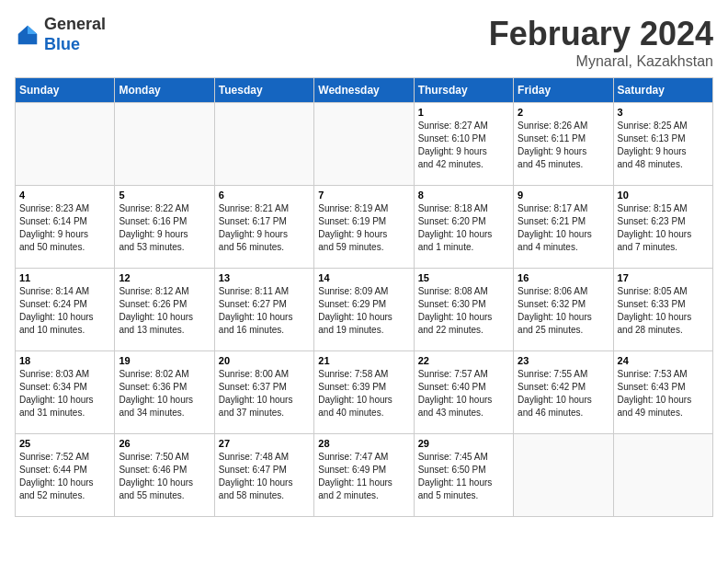  Describe the element at coordinates (463, 144) in the screenshot. I see `calendar-cell: 1Sunrise: 8:27 AM Sunset: 6:10 PM Daylig…` at that location.